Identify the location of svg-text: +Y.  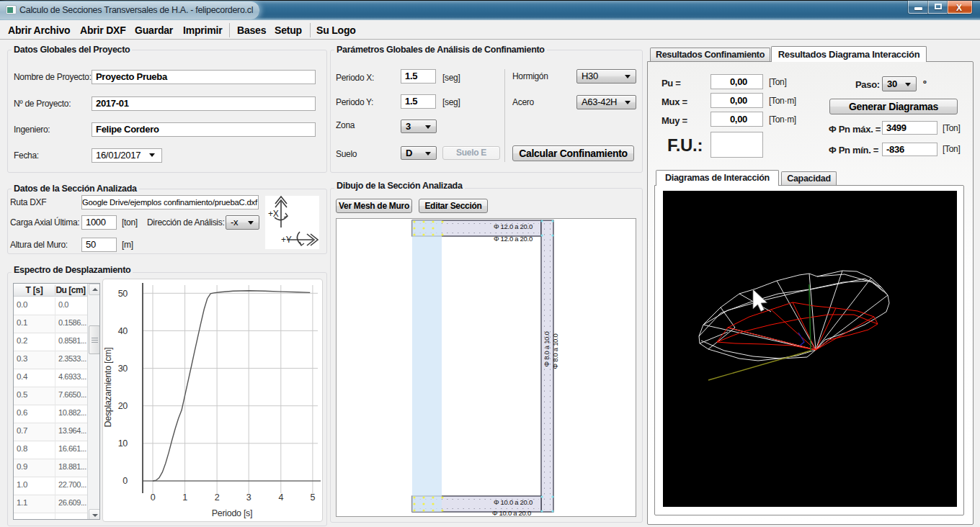
(287, 240).